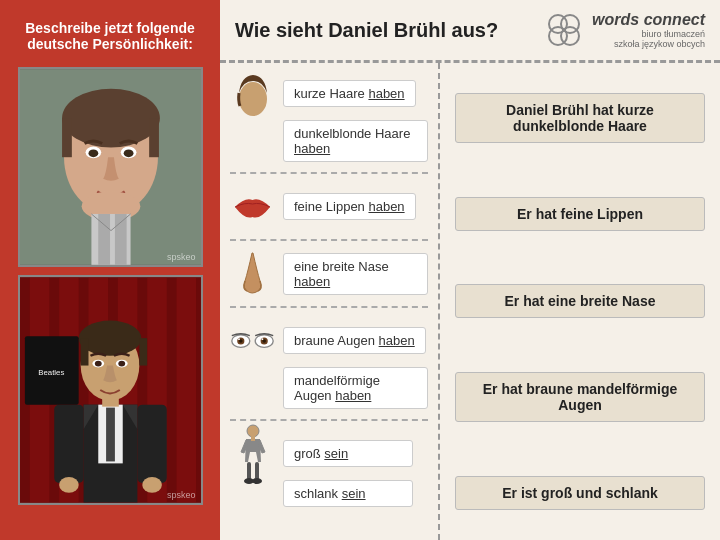 The image size is (720, 540). Describe the element at coordinates (252, 454) in the screenshot. I see `body-icon-cell` at that location.